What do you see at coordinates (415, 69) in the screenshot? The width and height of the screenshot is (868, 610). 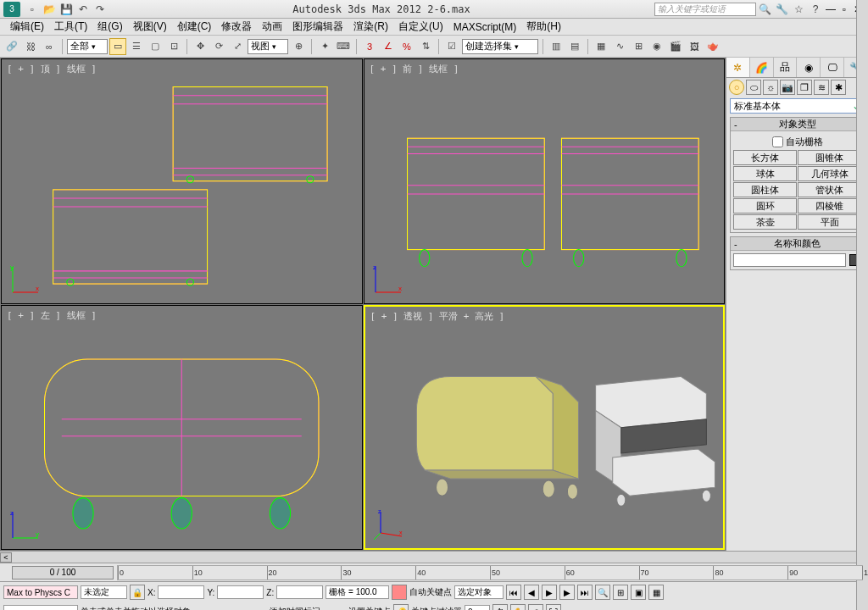 I see `viewport-front-label: [ + ] 前 ] 线框 ]` at bounding box center [415, 69].